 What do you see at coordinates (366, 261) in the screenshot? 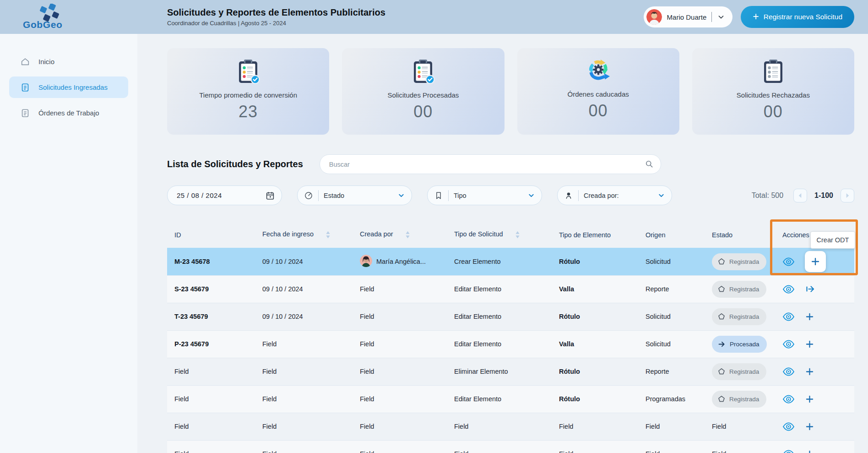
I see `creator-avatar` at bounding box center [366, 261].